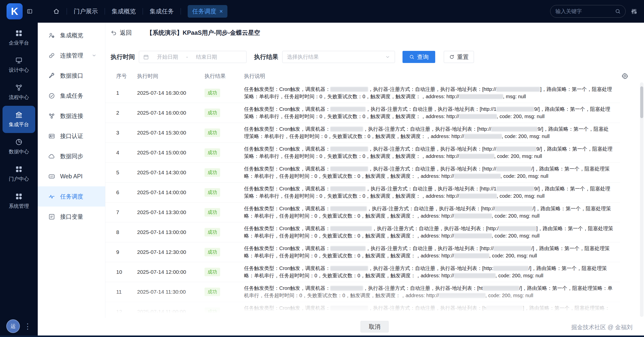 The width and height of the screenshot is (644, 337). I want to click on topbar: 门户展示集成概览集成任务 任务调度 ×, so click(322, 11).